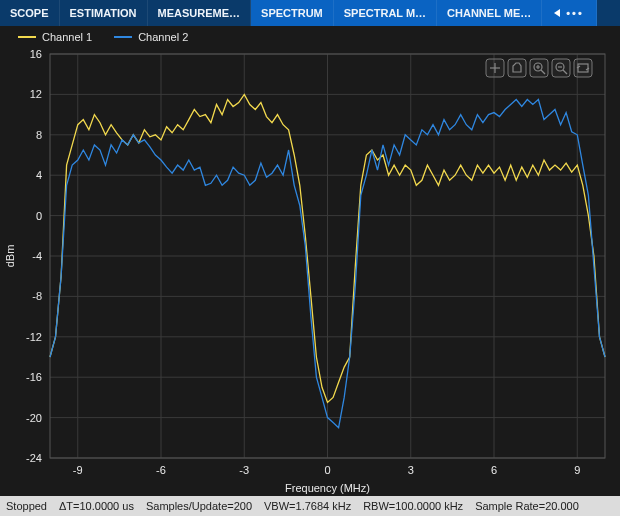  Describe the element at coordinates (36, 94) in the screenshot. I see `svg-text: 12` at that location.